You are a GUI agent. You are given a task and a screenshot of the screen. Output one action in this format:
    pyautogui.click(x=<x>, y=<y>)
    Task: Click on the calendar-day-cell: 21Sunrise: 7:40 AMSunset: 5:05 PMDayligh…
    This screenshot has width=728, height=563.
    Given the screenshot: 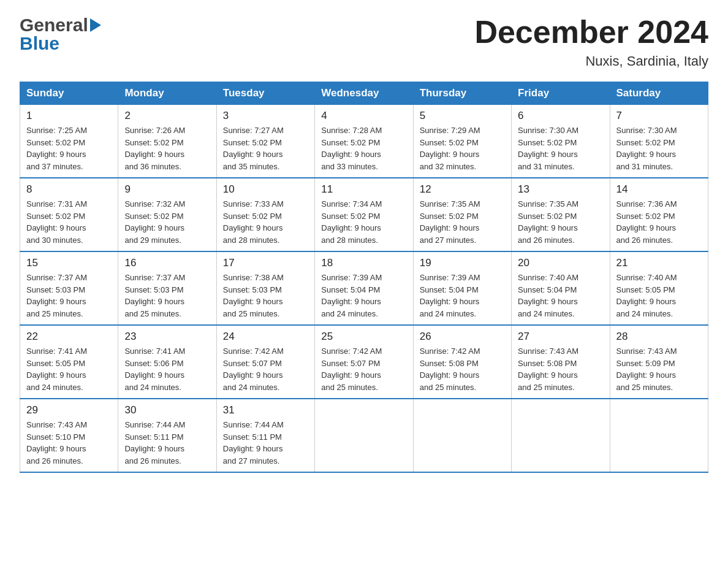 What is the action you would take?
    pyautogui.click(x=659, y=288)
    